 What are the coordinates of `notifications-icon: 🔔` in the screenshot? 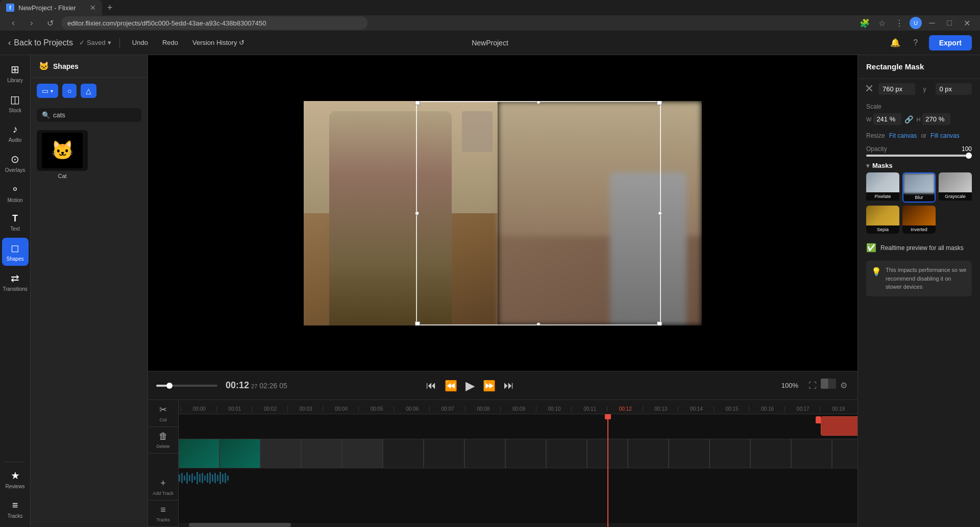 It's located at (895, 43).